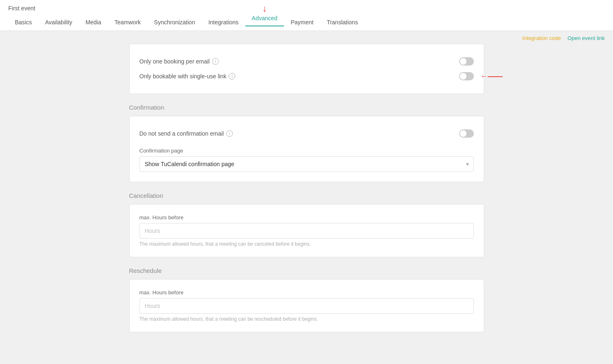  I want to click on tab-basics: Basics, so click(23, 23).